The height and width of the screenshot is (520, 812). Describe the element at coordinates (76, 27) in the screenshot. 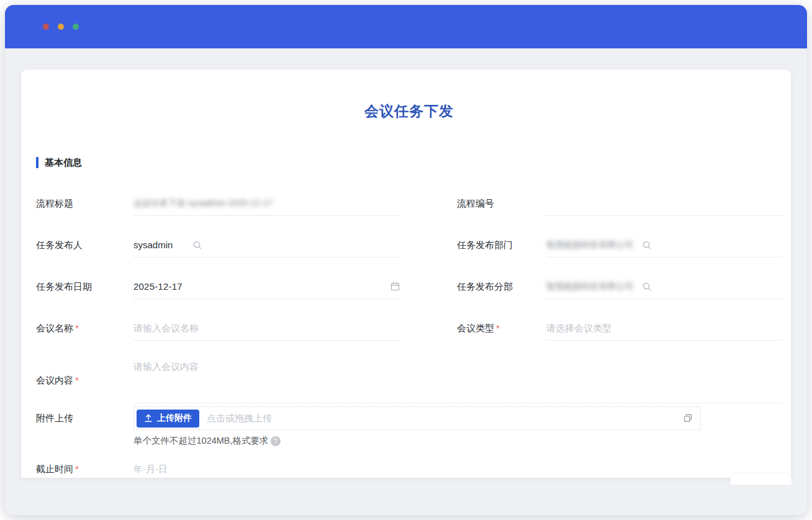

I see `traffic-light-green-icon` at that location.